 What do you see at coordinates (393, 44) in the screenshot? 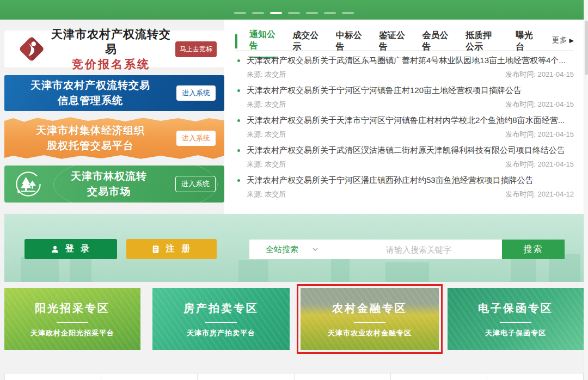
I see `tab-authentication: 鉴证公告` at bounding box center [393, 44].